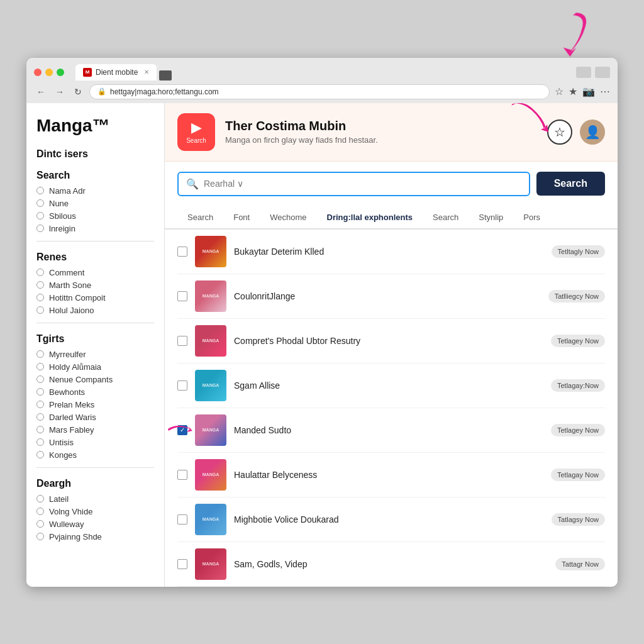 The width and height of the screenshot is (644, 644). Describe the element at coordinates (40, 536) in the screenshot. I see `radio-pvjainng` at that location.